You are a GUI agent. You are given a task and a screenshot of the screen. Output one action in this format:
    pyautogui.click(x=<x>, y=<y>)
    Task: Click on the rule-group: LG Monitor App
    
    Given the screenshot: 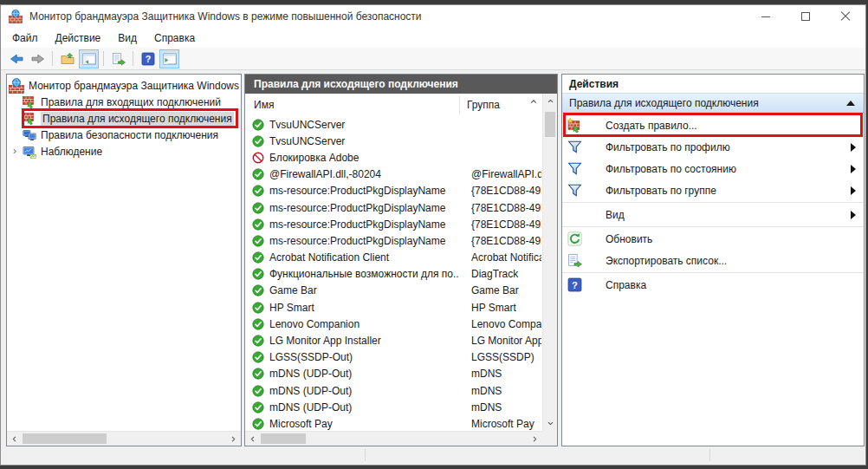 What is the action you would take?
    pyautogui.click(x=506, y=341)
    